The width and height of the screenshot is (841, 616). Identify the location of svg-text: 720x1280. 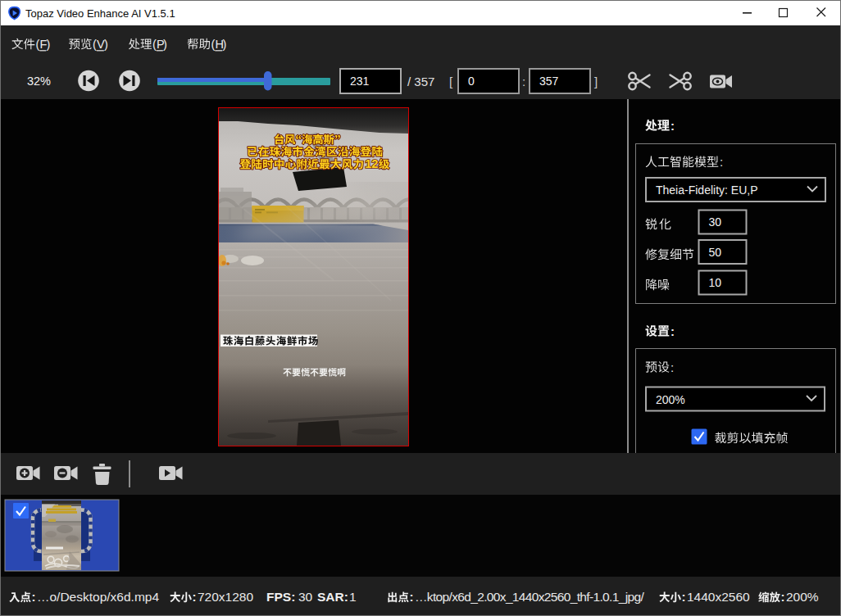
(225, 596).